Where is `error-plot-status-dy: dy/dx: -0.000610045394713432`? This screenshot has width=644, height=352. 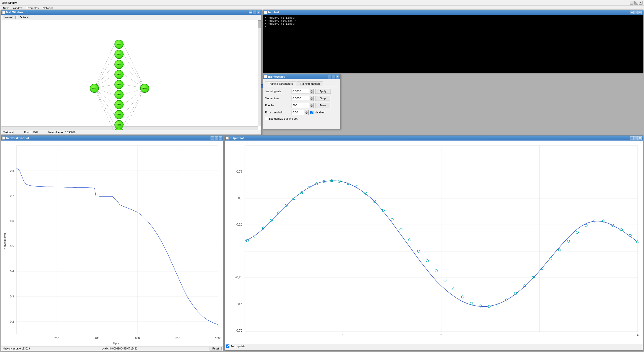
error-plot-status-dy: dy/dx: -0.000610045394713432 is located at coordinates (120, 348).